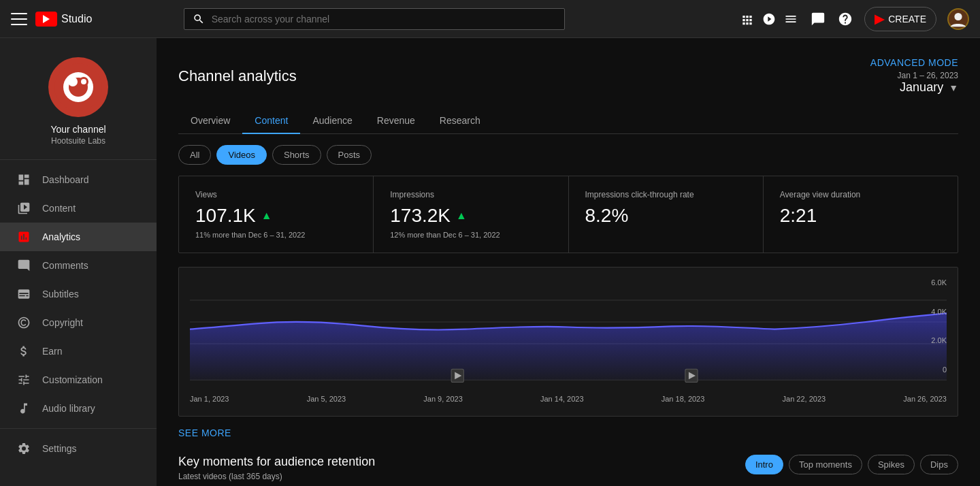 Image resolution: width=980 pixels, height=486 pixels. What do you see at coordinates (764, 464) in the screenshot?
I see `moment-tab-intro: Intro` at bounding box center [764, 464].